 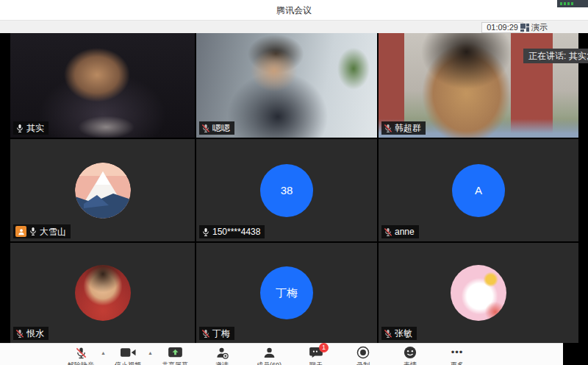 I want to click on participant-name: 大雪山, so click(x=53, y=232).